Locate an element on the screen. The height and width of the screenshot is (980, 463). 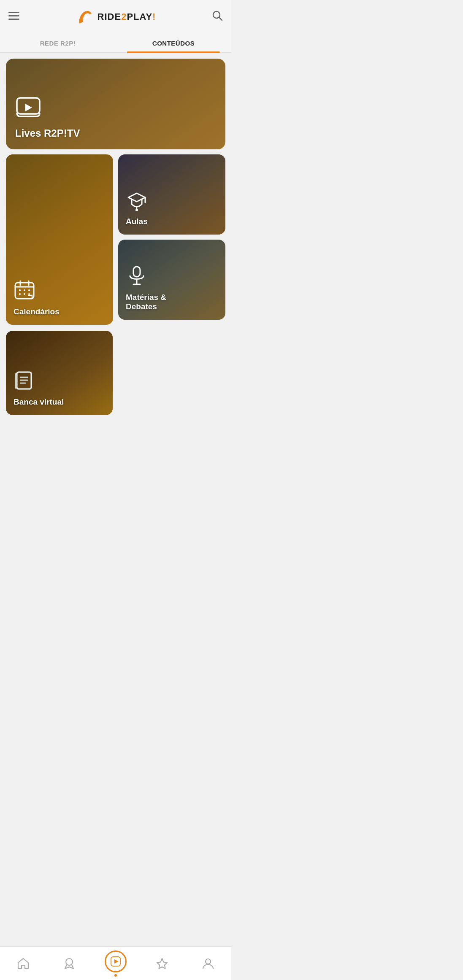
cards-grid: Calendários Aulas is located at coordinates (116, 243).